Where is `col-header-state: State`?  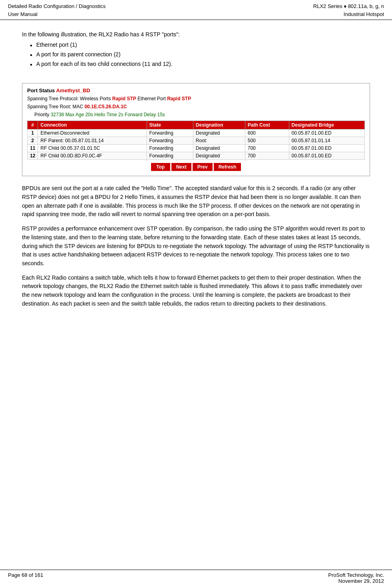 col-header-state: State is located at coordinates (170, 125).